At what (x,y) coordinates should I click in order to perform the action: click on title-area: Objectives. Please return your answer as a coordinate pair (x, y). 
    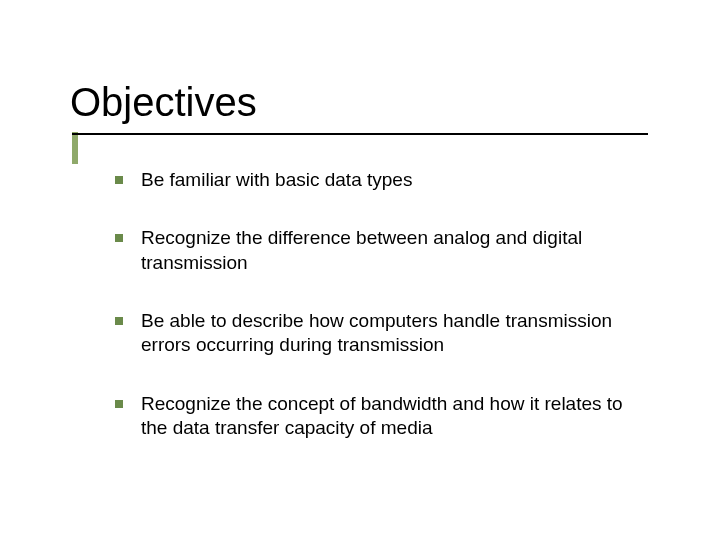
    Looking at the image, I should click on (164, 102).